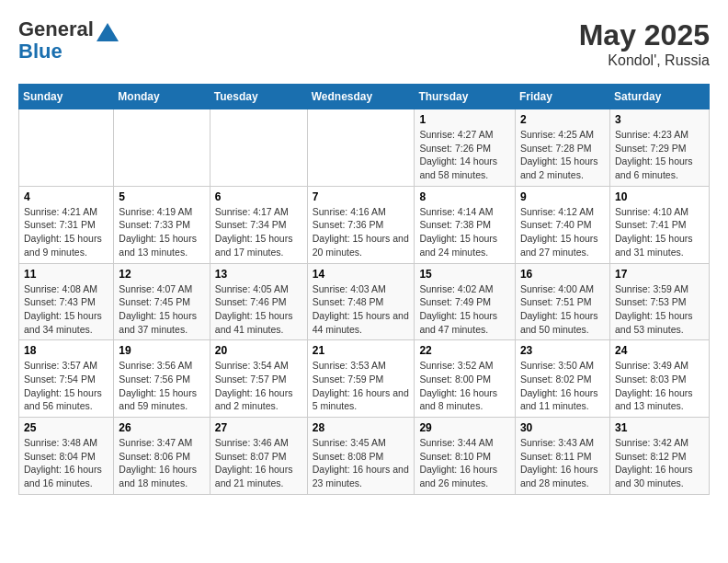 The width and height of the screenshot is (728, 563). I want to click on day-number: 12, so click(162, 274).